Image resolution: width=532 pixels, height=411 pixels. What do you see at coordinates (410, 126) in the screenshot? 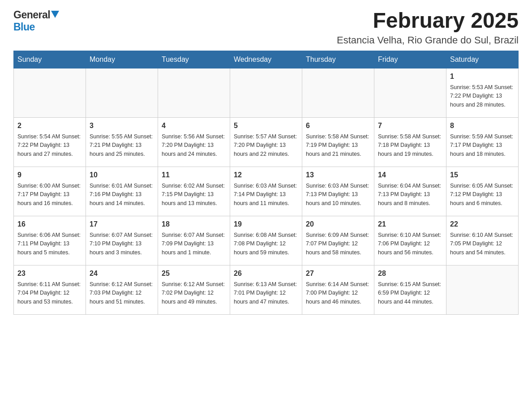
I see `day-number: 7` at bounding box center [410, 126].